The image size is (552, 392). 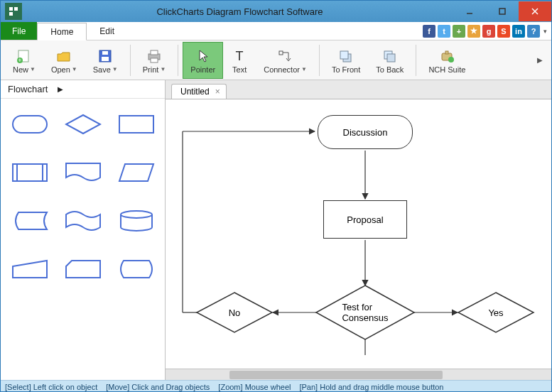 I want to click on new-button: +New▼, so click(x=24, y=60).